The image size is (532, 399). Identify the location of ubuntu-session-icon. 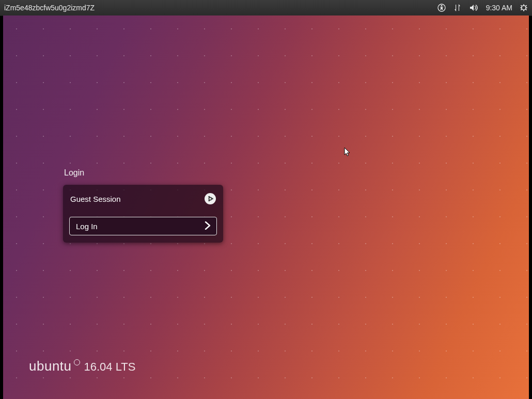
(210, 199).